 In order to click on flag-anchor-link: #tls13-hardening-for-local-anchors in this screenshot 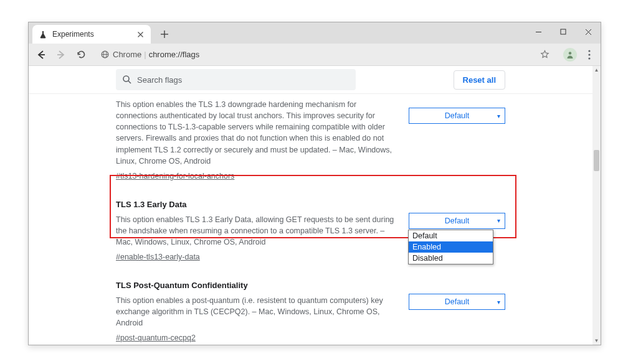, I will do `click(175, 176)`.